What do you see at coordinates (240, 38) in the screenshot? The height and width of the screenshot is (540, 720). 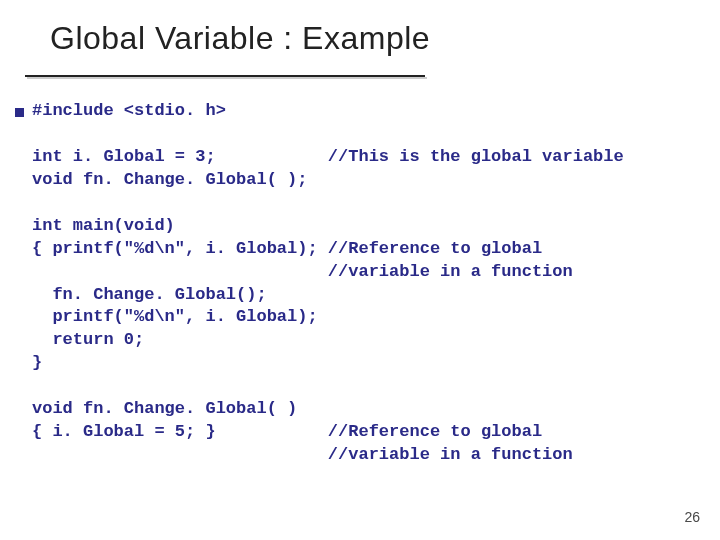 I see `slide-title: Global Variable : Example` at bounding box center [240, 38].